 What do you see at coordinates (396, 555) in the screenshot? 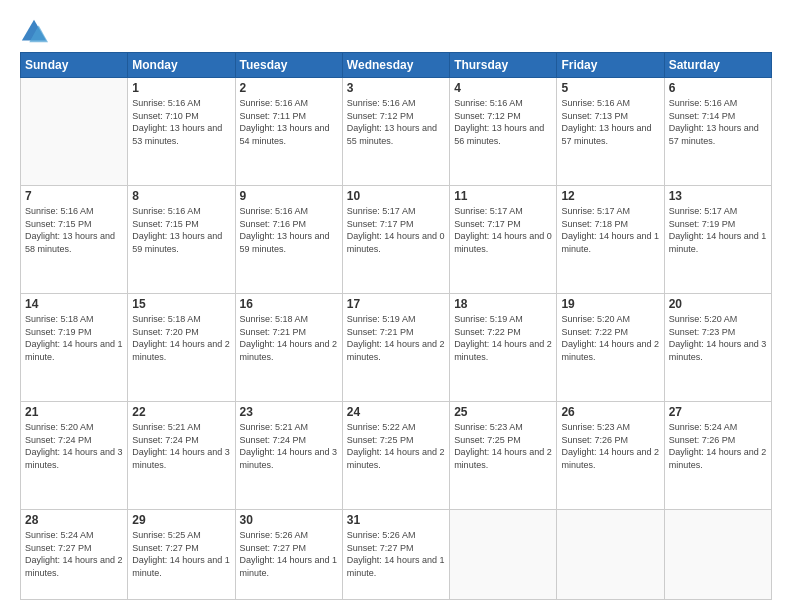
I see `calendar-cell: 31Sunrise: 5:26 AMSunset: 7:27 PMDayligh…` at bounding box center [396, 555].